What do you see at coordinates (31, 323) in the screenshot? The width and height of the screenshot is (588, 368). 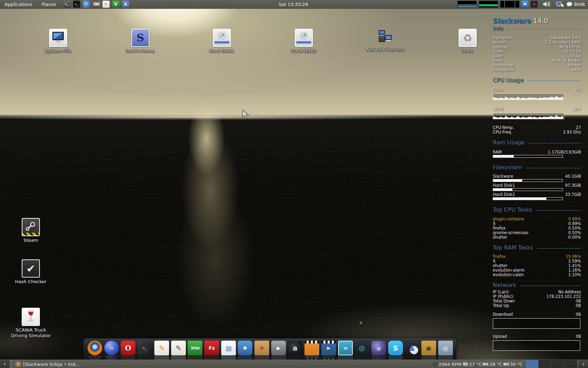 I see `desktop-icon-wine: SCANIA Truck Driving Simulator` at bounding box center [31, 323].